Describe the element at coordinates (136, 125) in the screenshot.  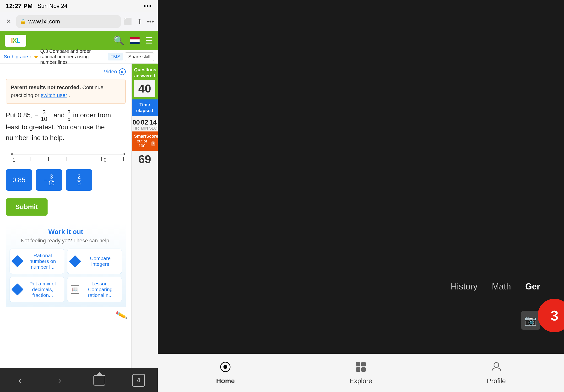
I see `time-hours: 00 HR` at that location.